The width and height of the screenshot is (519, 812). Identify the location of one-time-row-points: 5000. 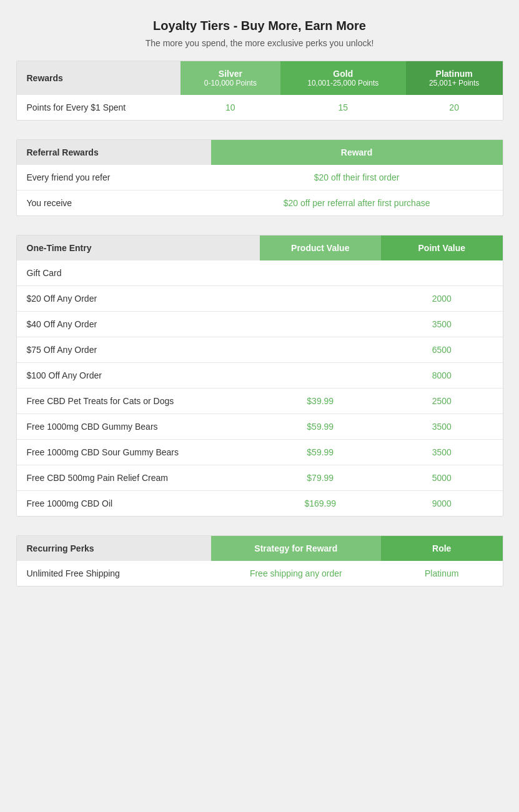
(442, 478).